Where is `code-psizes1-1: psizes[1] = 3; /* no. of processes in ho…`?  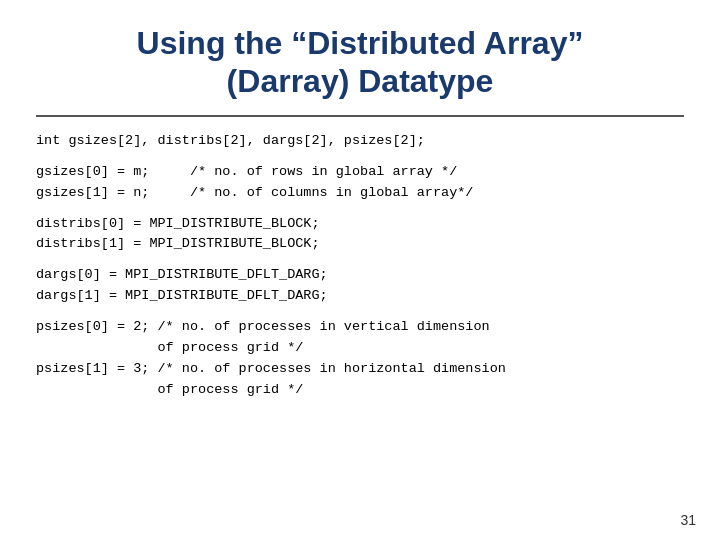
code-psizes1-1: psizes[1] = 3; /* no. of processes in ho… is located at coordinates (360, 370).